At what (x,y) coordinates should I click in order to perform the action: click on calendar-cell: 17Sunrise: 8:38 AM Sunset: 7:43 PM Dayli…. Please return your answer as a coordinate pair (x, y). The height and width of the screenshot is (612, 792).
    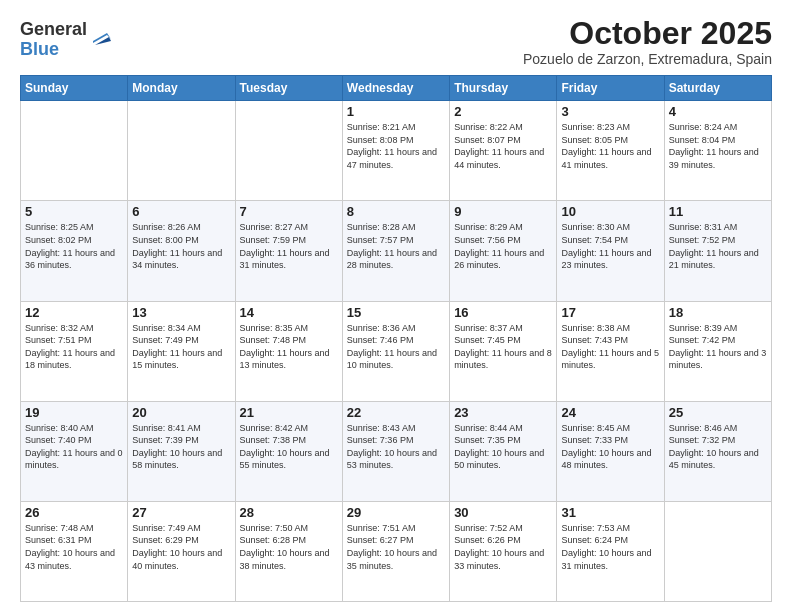
    Looking at the image, I should click on (610, 351).